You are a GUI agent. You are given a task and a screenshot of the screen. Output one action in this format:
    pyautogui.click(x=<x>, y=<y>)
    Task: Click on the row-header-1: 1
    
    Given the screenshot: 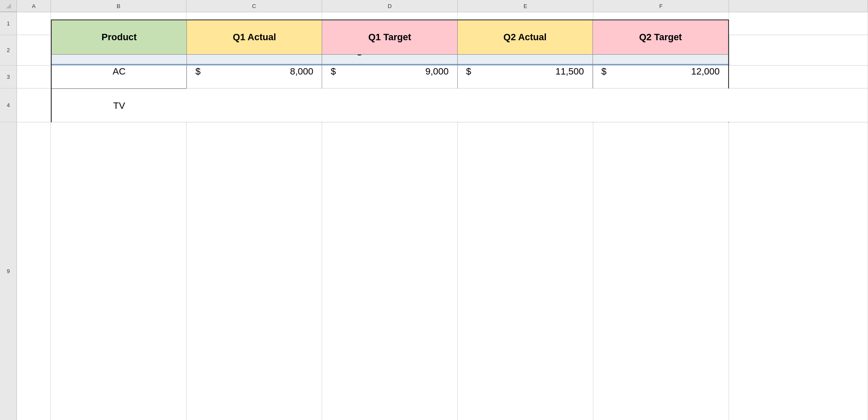 What is the action you would take?
    pyautogui.click(x=8, y=24)
    